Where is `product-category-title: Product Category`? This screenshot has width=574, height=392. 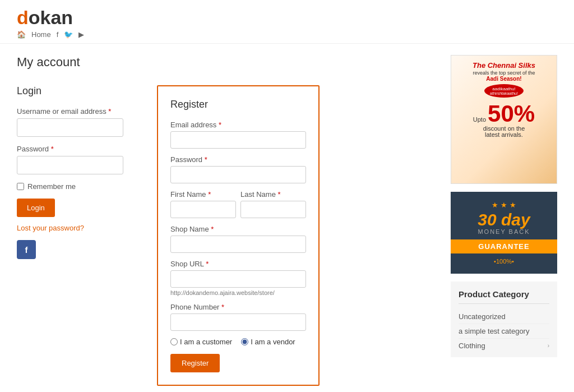 product-category-title: Product Category is located at coordinates (504, 297).